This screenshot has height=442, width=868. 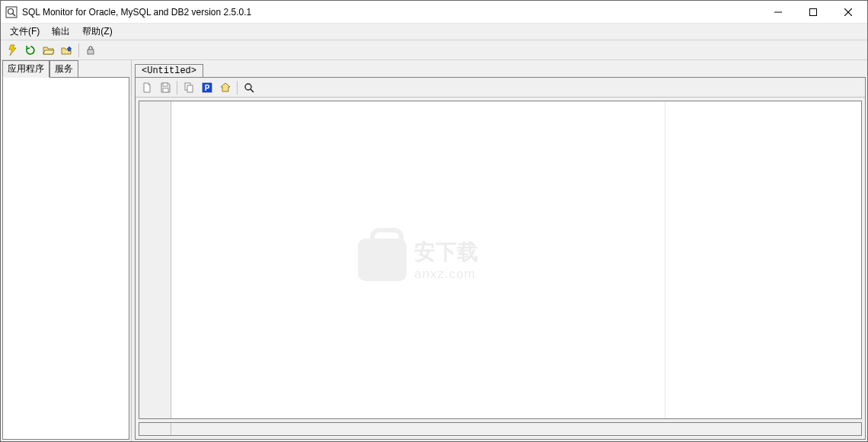 I want to click on open-icon, so click(x=49, y=50).